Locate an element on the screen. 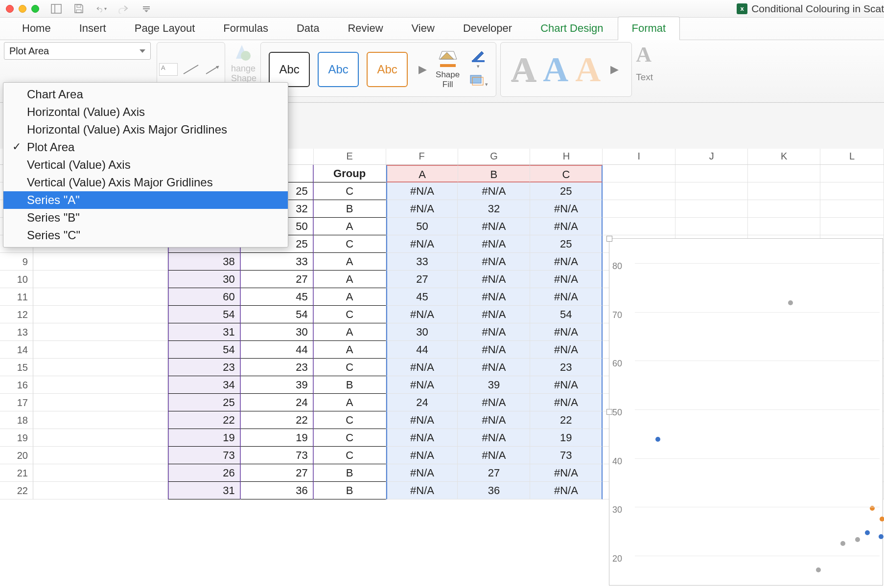 The width and height of the screenshot is (884, 588). col-header-l: L is located at coordinates (852, 157).